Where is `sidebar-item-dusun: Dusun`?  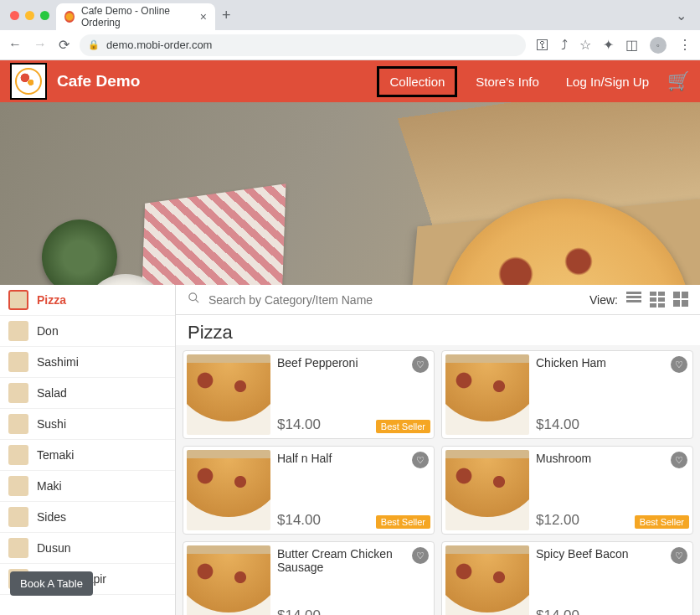
sidebar-item-dusun: Dusun is located at coordinates (87, 548).